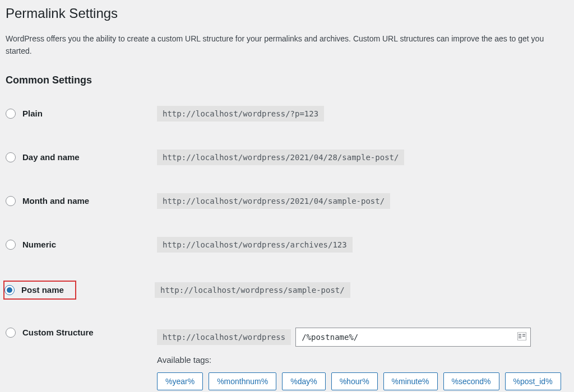  What do you see at coordinates (180, 381) in the screenshot?
I see `tag-year: %year%` at bounding box center [180, 381].